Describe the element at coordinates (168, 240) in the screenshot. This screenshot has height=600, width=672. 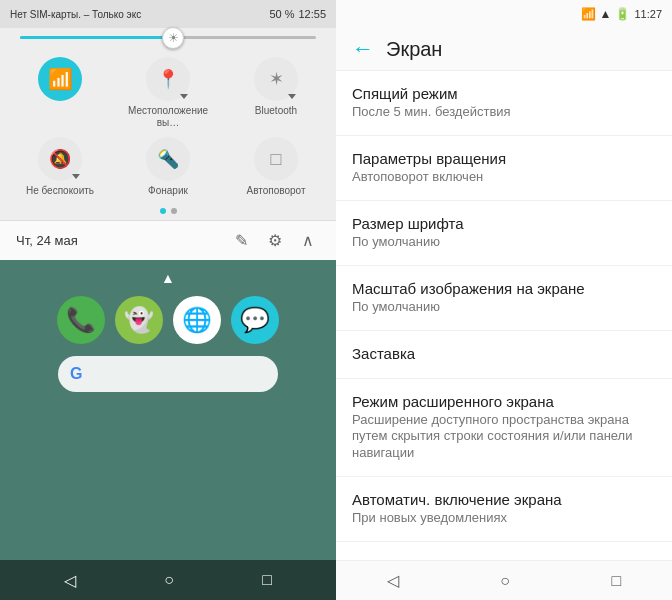
I see `date-bar: Чт, 24 мая ✎ ⚙ ∧` at that location.